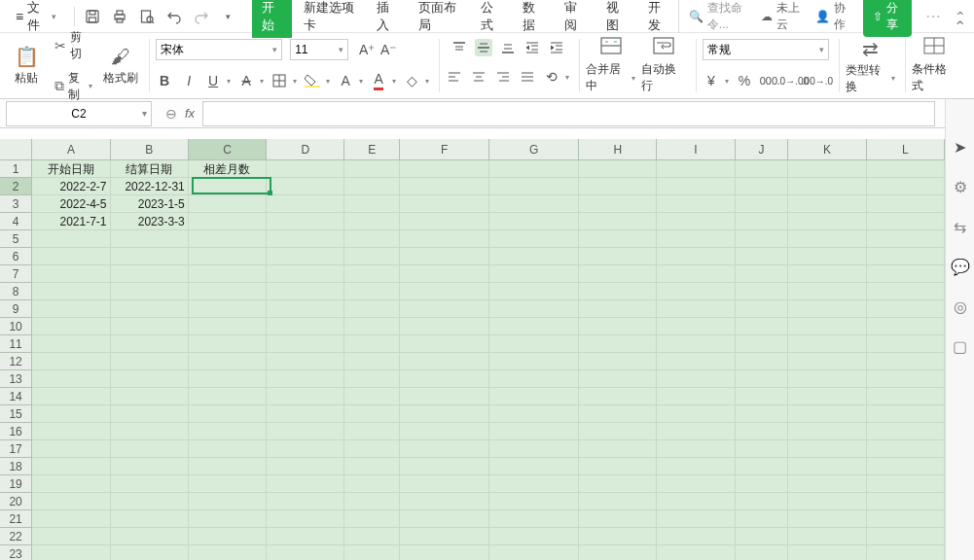  What do you see at coordinates (319, 50) in the screenshot?
I see `font-size-select: 11▾` at bounding box center [319, 50].